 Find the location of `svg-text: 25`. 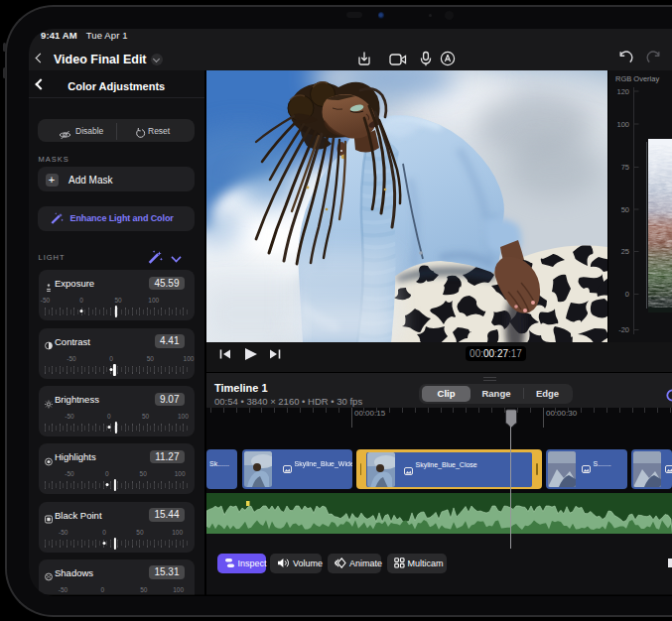

svg-text: 25 is located at coordinates (625, 252).